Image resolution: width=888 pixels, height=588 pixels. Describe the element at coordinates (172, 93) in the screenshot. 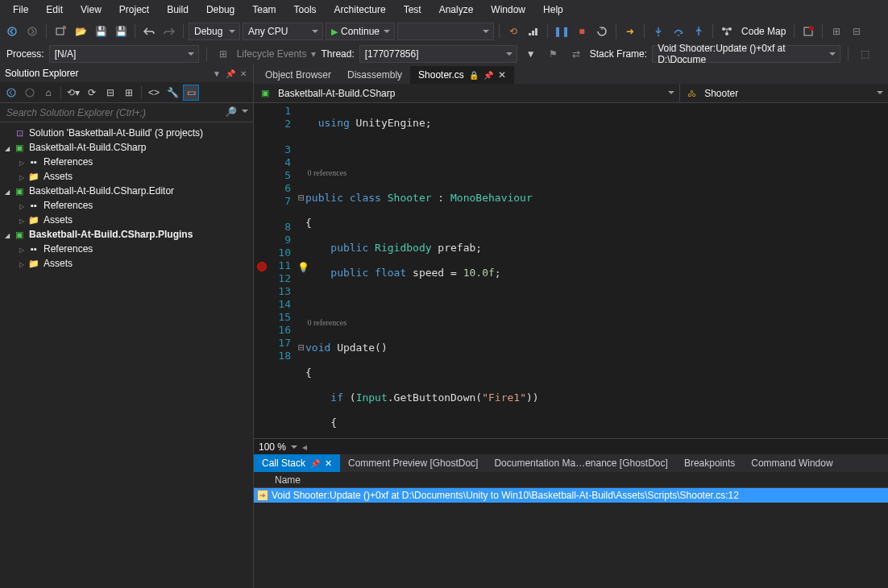

I see `properties-button: 🔧` at that location.